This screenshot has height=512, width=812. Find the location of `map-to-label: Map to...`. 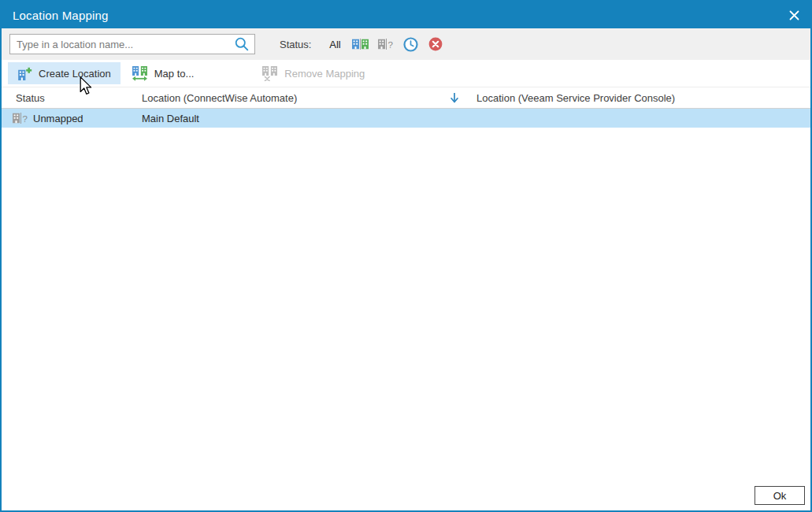

map-to-label: Map to... is located at coordinates (175, 74).